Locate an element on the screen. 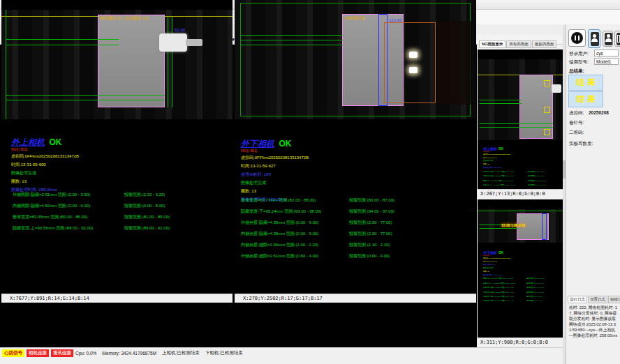 This screenshot has height=364, width=620. mini-view-lower: 13.38 1.90 2.61 外下相机 OK NG灯:B(1) 虚拟码:0FF… is located at coordinates (520, 273).